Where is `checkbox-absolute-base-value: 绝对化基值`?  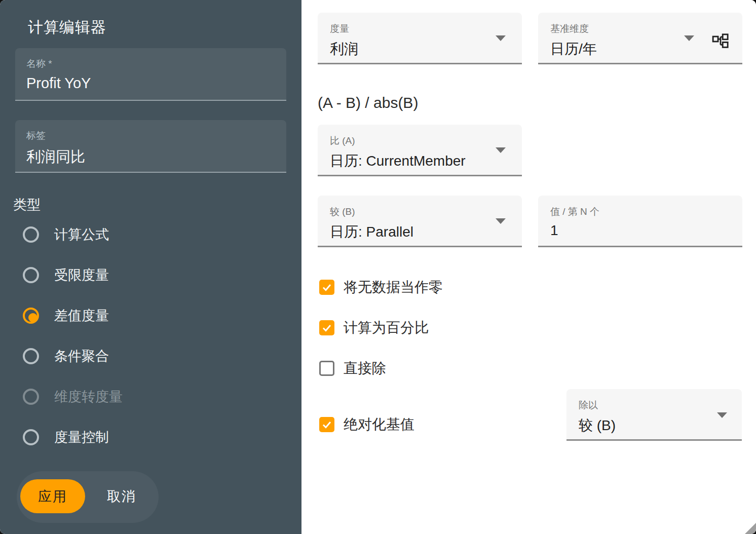
checkbox-absolute-base-value: 绝对化基值 is located at coordinates (367, 425).